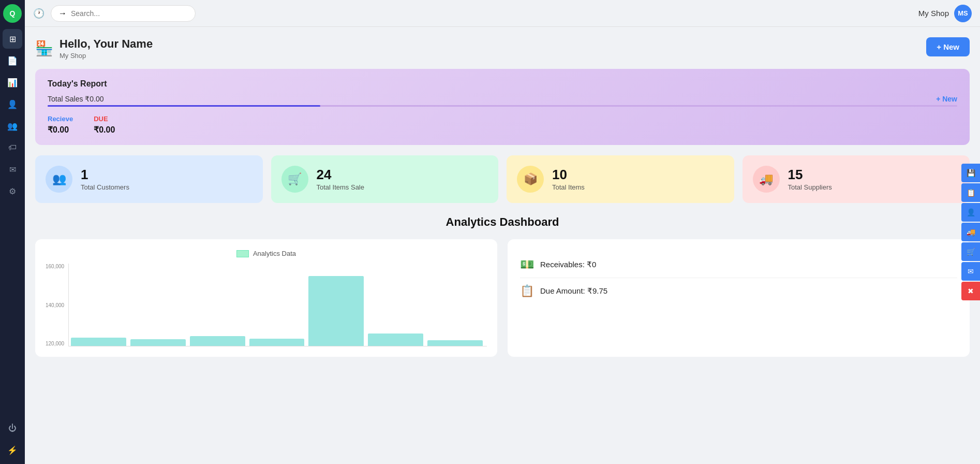  I want to click on sales-label: Total Items Sale, so click(340, 187).